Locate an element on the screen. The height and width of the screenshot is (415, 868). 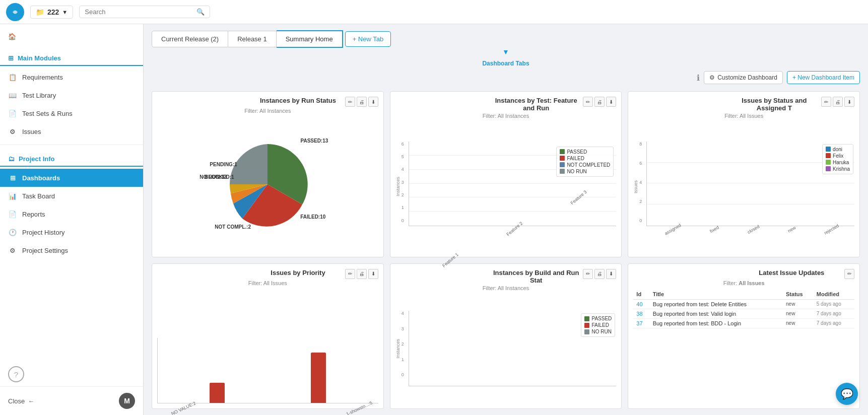
search-input is located at coordinates (139, 12).